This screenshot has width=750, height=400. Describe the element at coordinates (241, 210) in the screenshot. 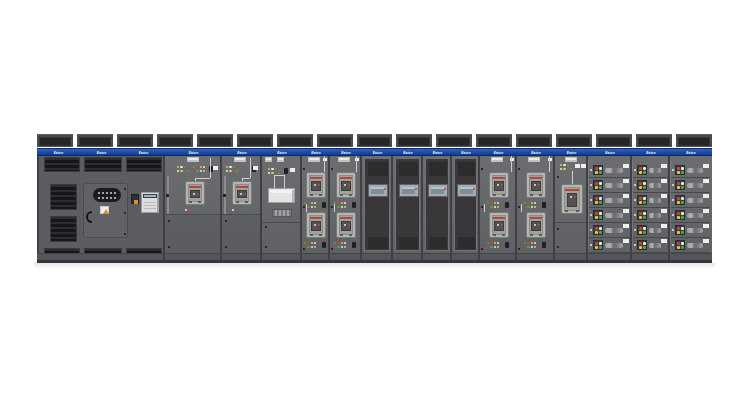

I see `status-lamp` at that location.